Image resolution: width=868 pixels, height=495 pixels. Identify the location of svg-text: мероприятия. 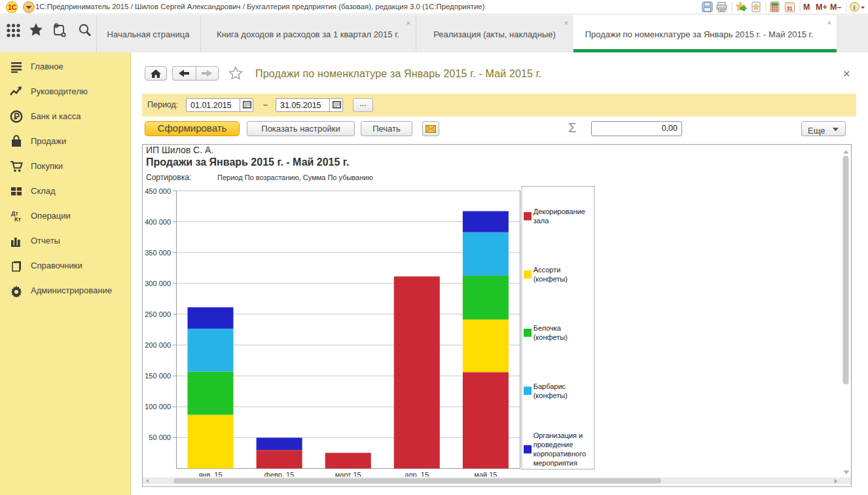
(555, 463).